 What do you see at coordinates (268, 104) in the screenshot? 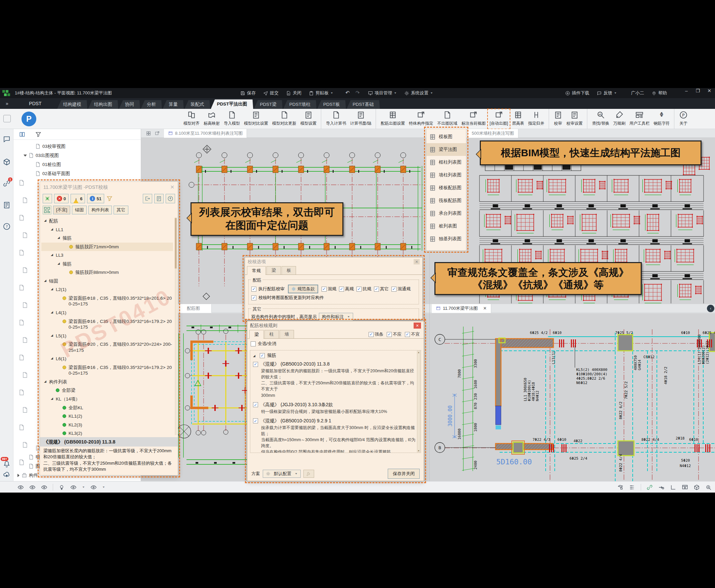
I see `ribbon-tab: PDST梁` at bounding box center [268, 104].